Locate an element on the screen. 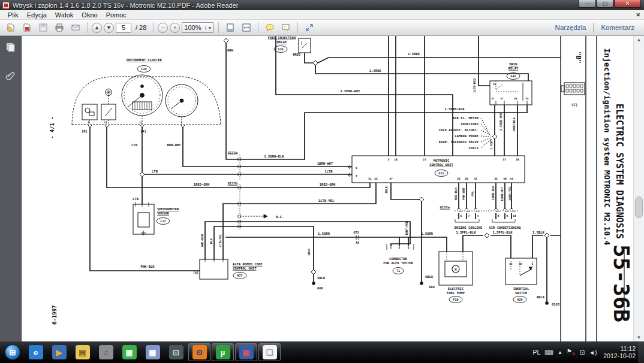 Image resolution: width=644 pixels, height=363 pixels. action-center-flag-icon: ⚑✕ is located at coordinates (571, 352).